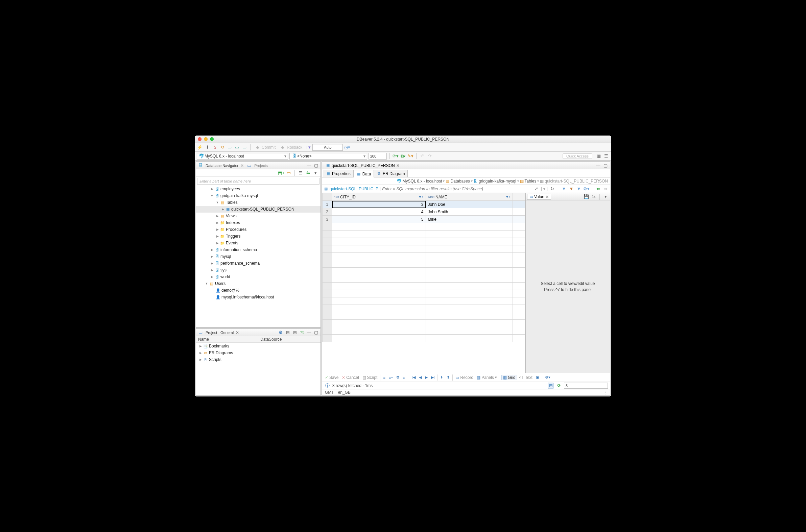 This screenshot has width=806, height=532. I want to click on tree-user-infoschema: mysql.infoschema@localhost, so click(248, 297).